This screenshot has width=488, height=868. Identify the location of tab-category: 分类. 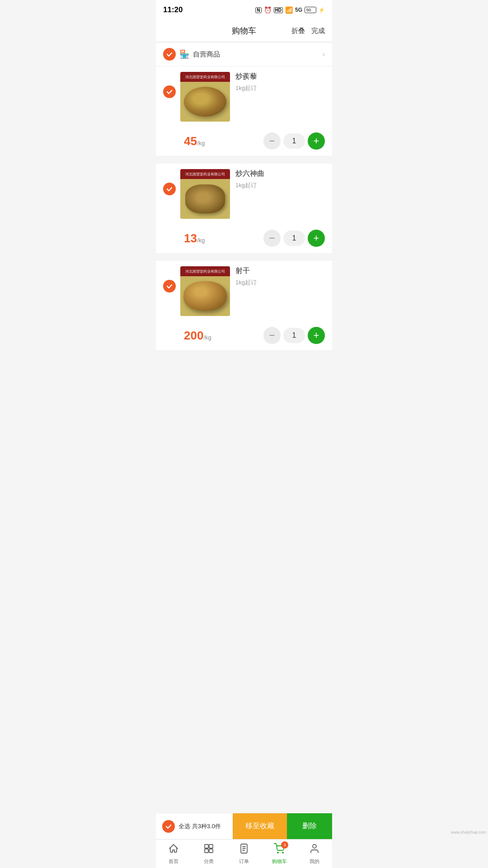
(209, 854).